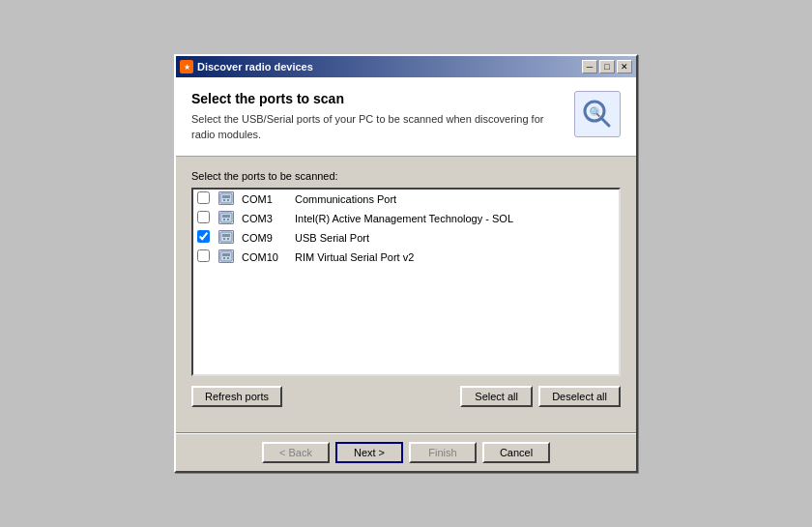 This screenshot has width=812, height=527. Describe the element at coordinates (203, 255) in the screenshot. I see `port-checkbox-com10` at that location.